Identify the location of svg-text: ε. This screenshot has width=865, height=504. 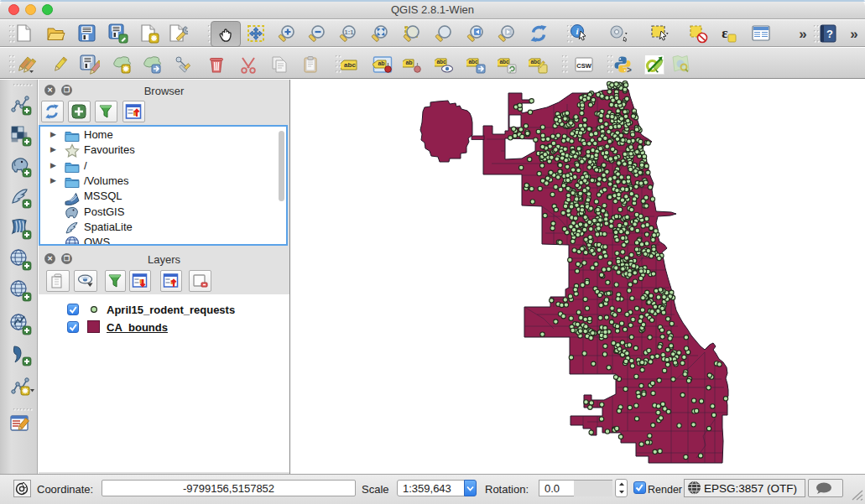
(725, 34).